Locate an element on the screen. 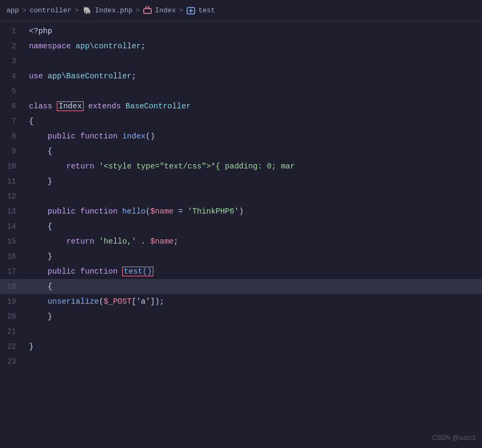  line-number: 4 is located at coordinates (13, 76).